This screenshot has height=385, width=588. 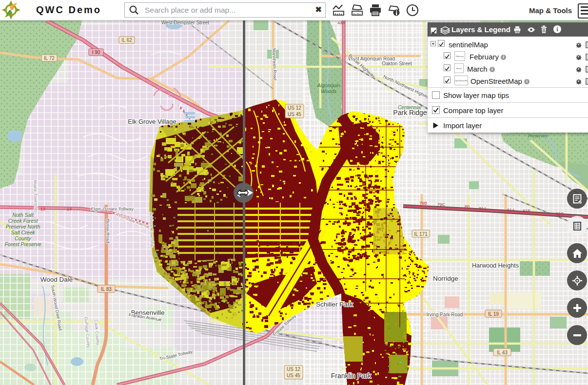 What do you see at coordinates (421, 234) in the screenshot?
I see `svg-text: IL 171` at bounding box center [421, 234].